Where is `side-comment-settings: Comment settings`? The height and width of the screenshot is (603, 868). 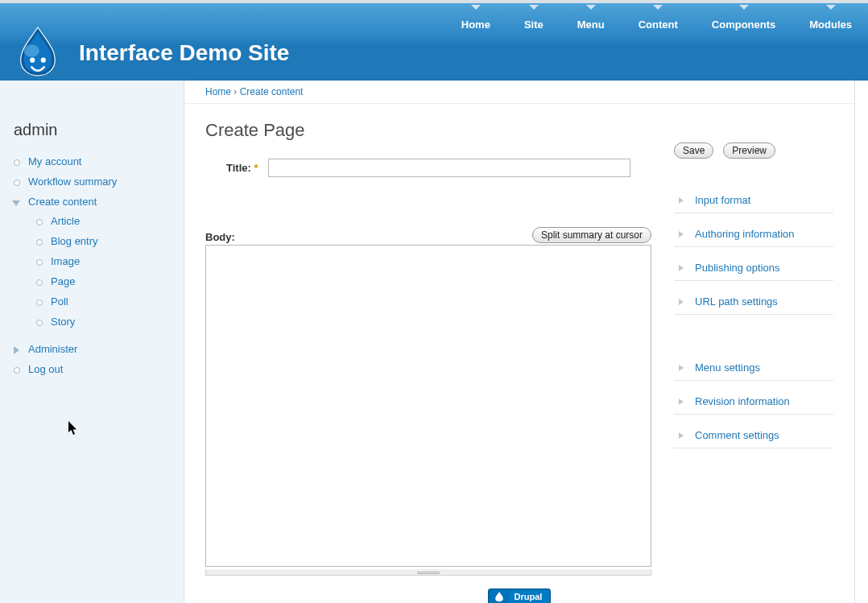
side-comment-settings: Comment settings is located at coordinates (738, 435).